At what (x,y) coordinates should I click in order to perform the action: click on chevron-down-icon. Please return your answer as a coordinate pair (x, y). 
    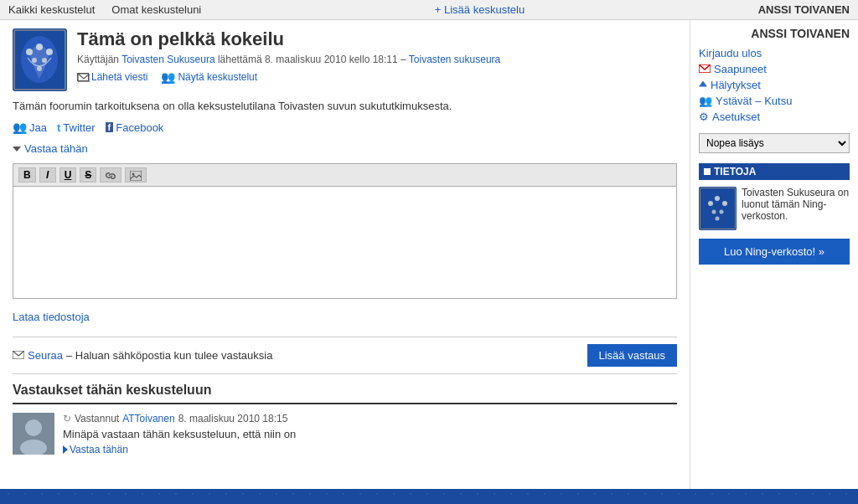
    Looking at the image, I should click on (17, 149).